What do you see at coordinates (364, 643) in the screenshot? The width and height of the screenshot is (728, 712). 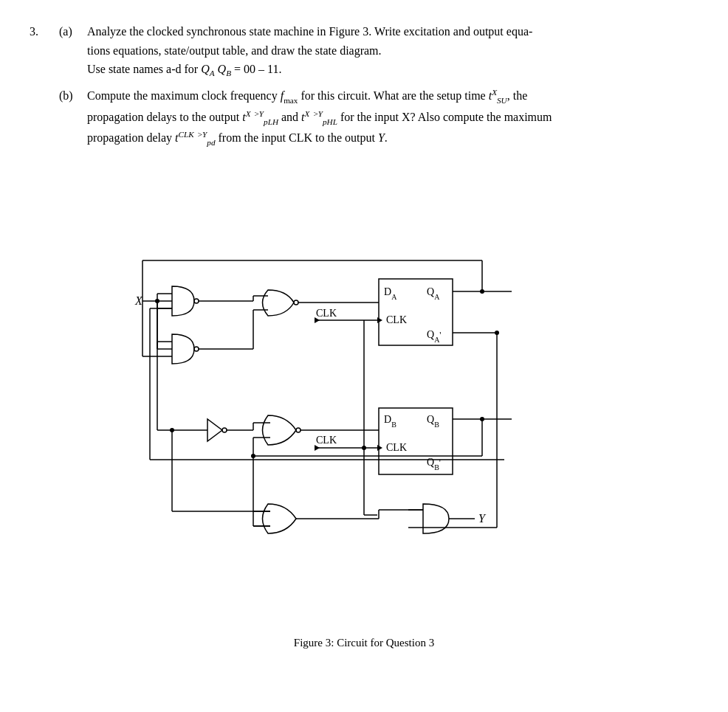 I see `figure-caption: Figure 3: Circuit for Question 3` at bounding box center [364, 643].